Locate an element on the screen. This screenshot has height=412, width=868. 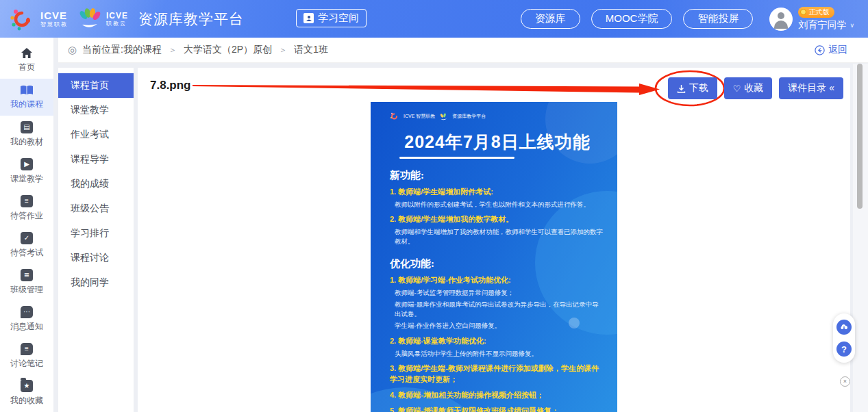
brand: ICVE 智慧职教 ICVE 职教云 资源库教学平台 is located at coordinates (127, 19).